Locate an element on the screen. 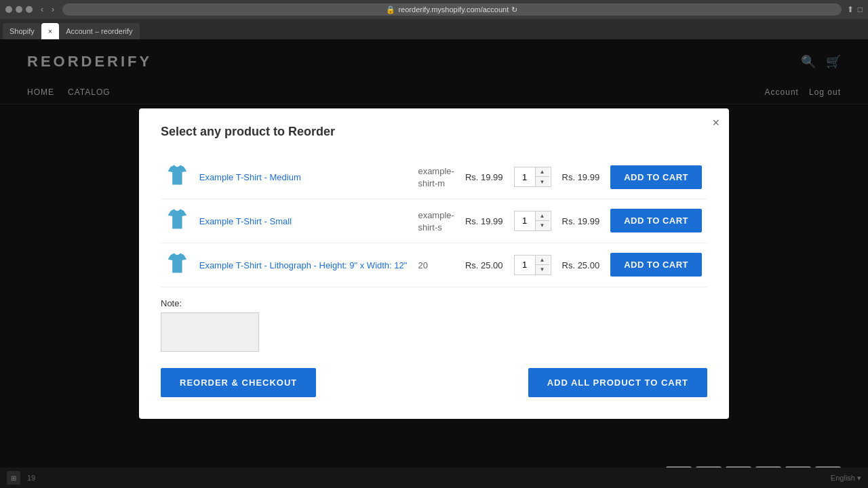 The height and width of the screenshot is (488, 868). product-name-link: Example T-Shirt - Lithograph - Height: 9… is located at coordinates (304, 266).